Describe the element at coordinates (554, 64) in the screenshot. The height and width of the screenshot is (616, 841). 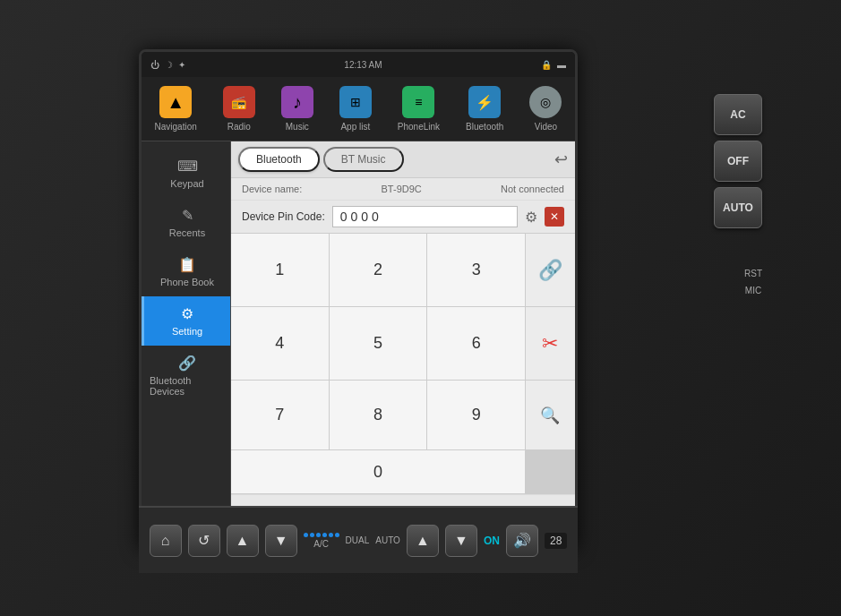
I see `status-icons-right: 🔒 ▬` at that location.